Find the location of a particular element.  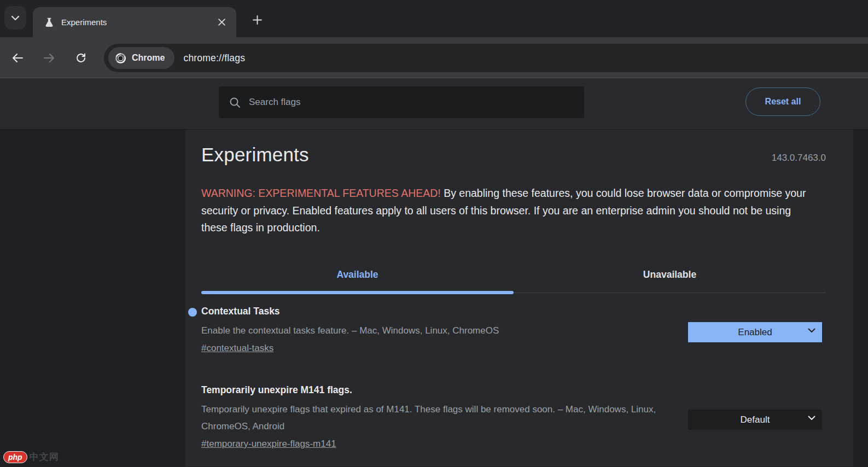

search-icon is located at coordinates (235, 103).